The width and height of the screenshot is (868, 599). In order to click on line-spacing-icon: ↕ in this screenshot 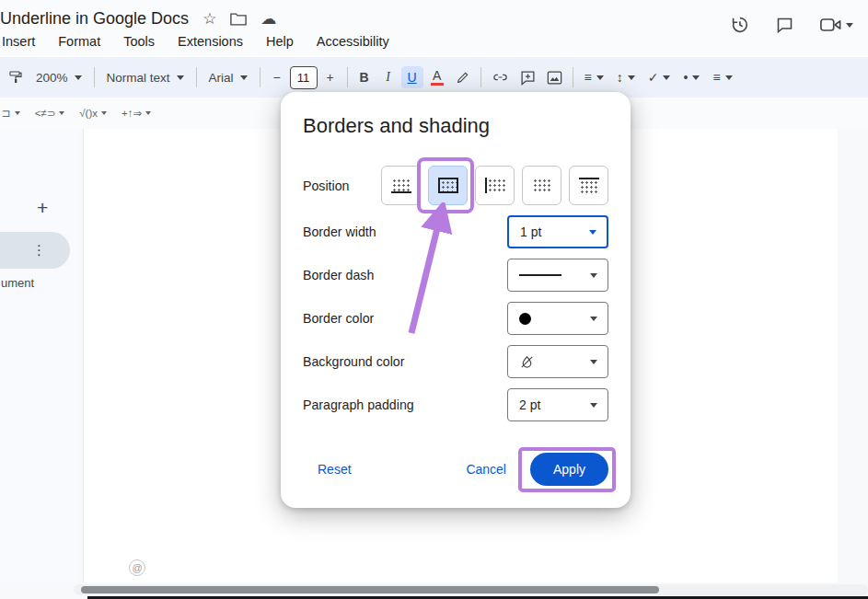, I will do `click(620, 77)`.